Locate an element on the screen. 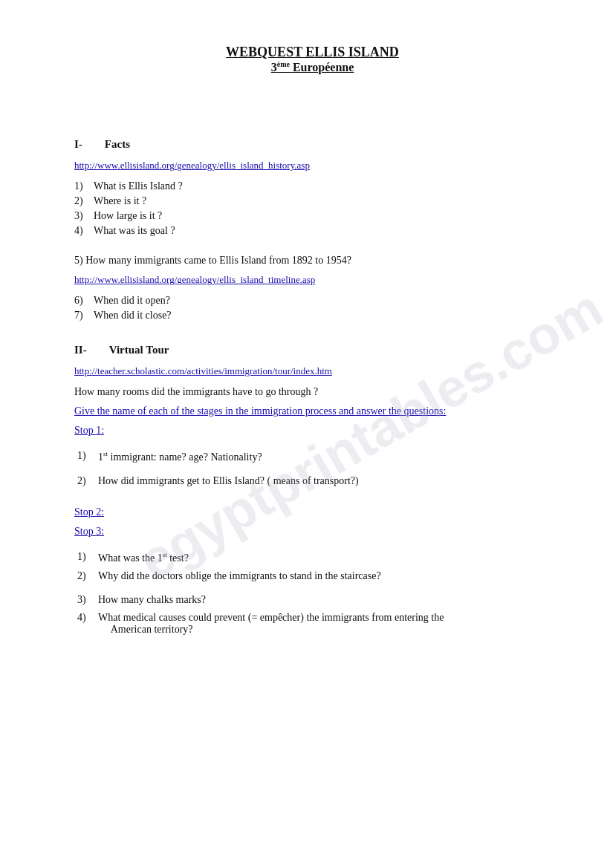 This screenshot has width=610, height=868. stop1-q2-text: How did immigrants get to Ellis Island? … is located at coordinates (229, 481).